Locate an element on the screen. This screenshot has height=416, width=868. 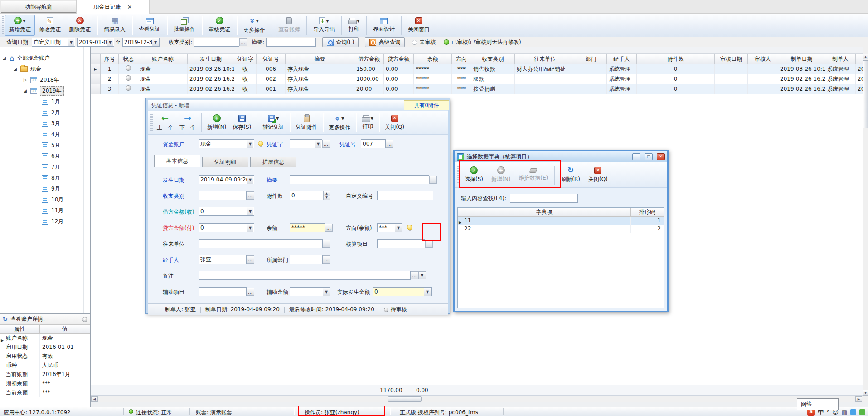
column-header-seq: 序号 is located at coordinates (110, 59).